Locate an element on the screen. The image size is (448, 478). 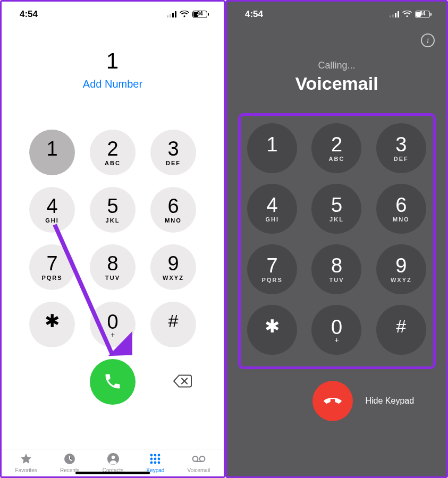
info-icon: i is located at coordinates (428, 40).